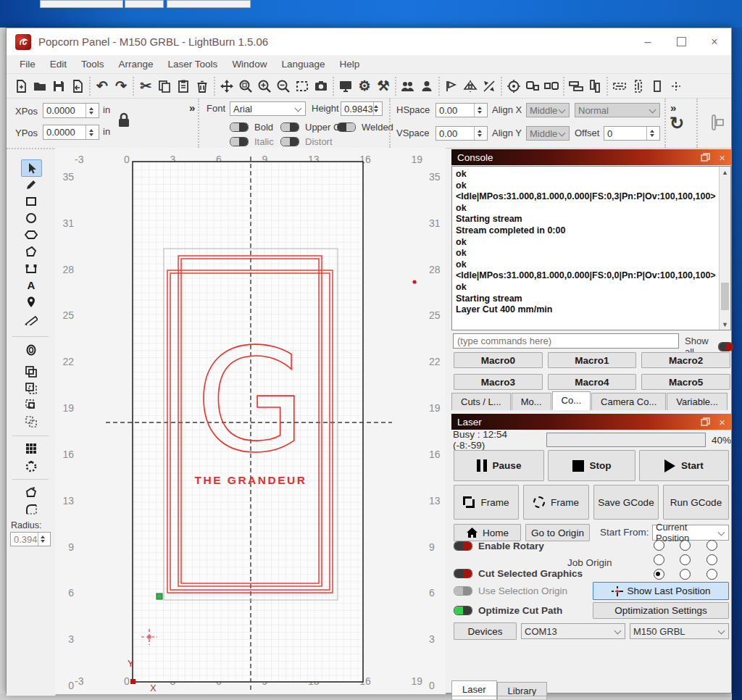 This screenshot has width=742, height=700. I want to click on polygon-tool, so click(30, 235).